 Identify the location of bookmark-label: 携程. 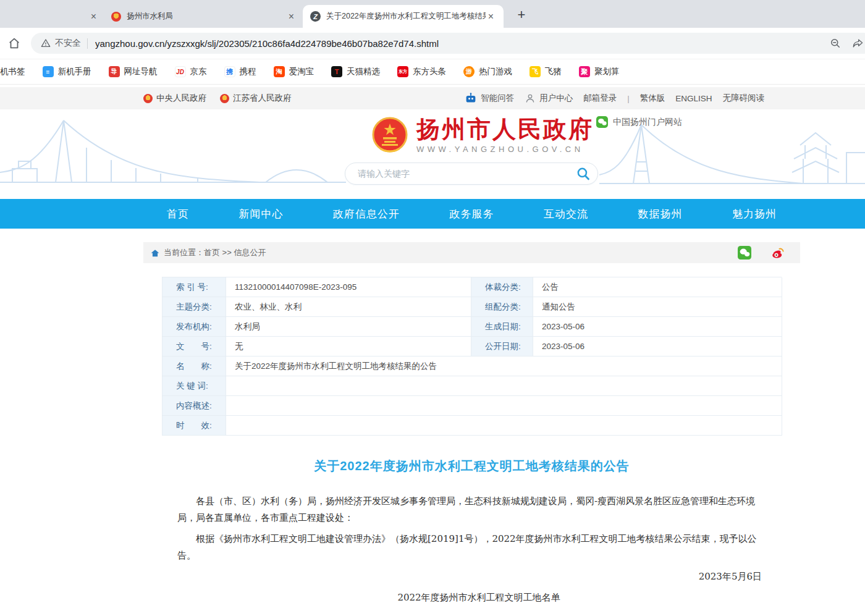
(248, 72).